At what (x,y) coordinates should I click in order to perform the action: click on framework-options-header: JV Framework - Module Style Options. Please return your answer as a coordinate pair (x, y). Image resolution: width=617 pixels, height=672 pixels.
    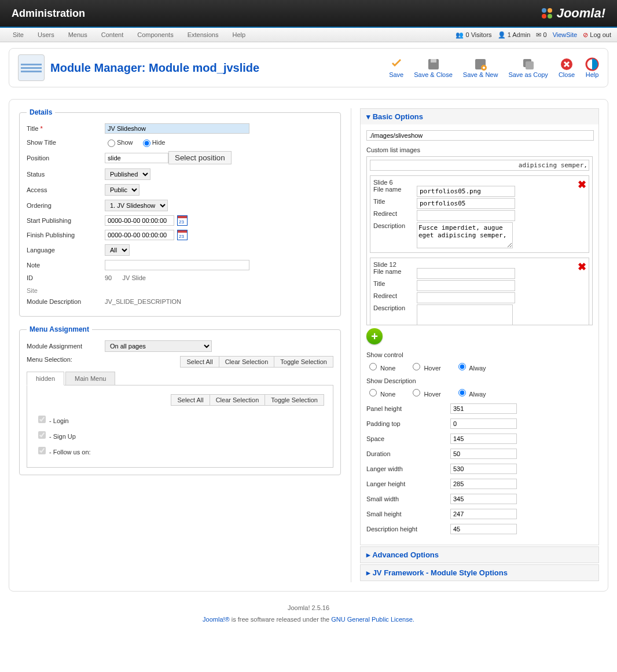
    Looking at the image, I should click on (479, 573).